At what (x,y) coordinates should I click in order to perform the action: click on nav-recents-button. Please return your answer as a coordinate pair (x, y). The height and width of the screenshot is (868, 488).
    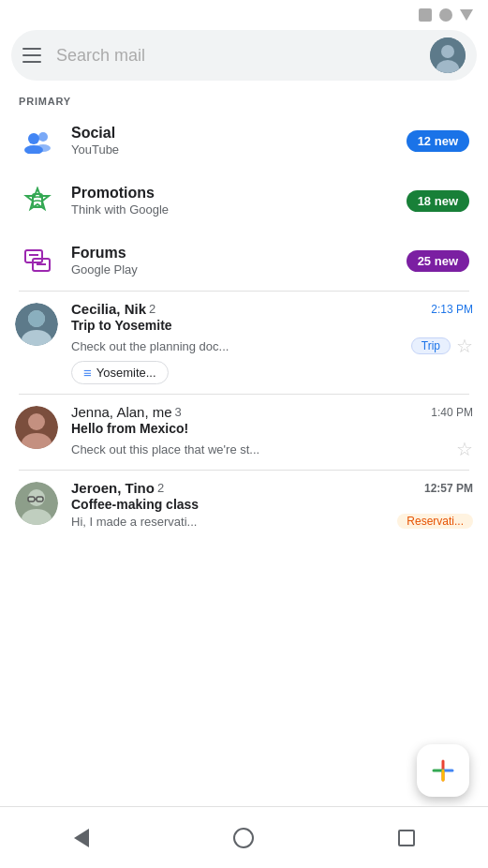
    Looking at the image, I should click on (407, 838).